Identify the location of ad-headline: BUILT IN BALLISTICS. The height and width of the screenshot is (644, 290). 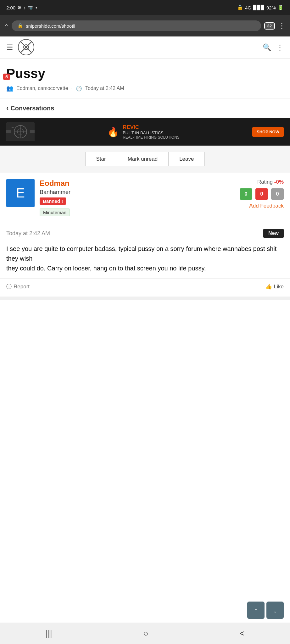
(151, 133).